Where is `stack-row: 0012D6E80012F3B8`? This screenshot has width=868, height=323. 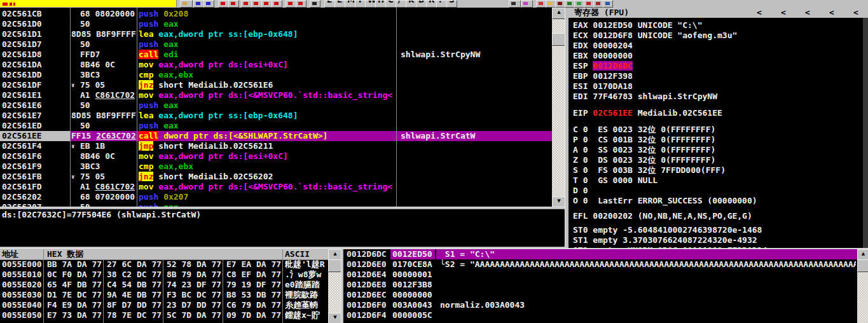
stack-row: 0012D6E80012F3B8 is located at coordinates (600, 285).